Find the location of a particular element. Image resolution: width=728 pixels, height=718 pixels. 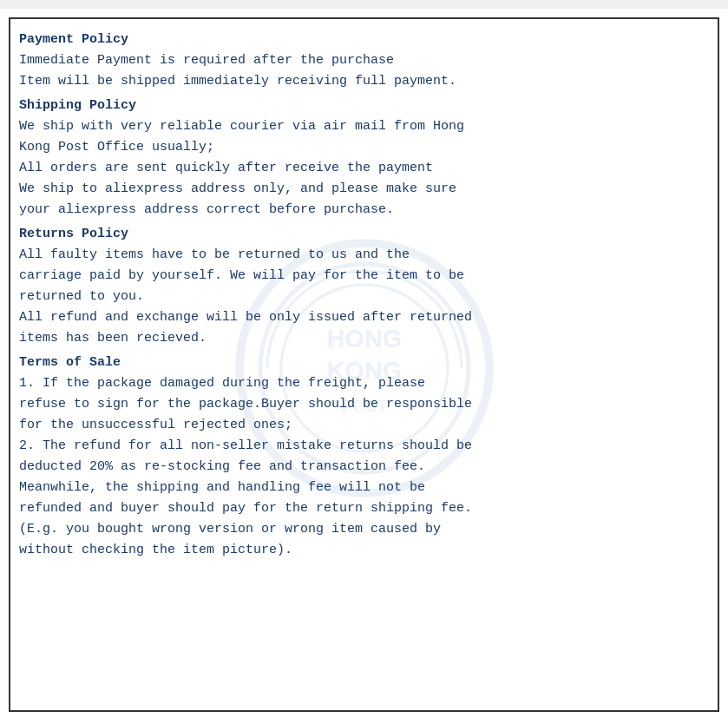

returns-line-5: items has been recieved. is located at coordinates (364, 339).